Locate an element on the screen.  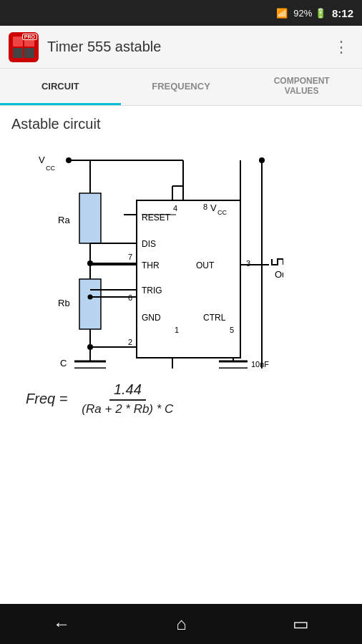
svg-text: Ra is located at coordinates (64, 220).